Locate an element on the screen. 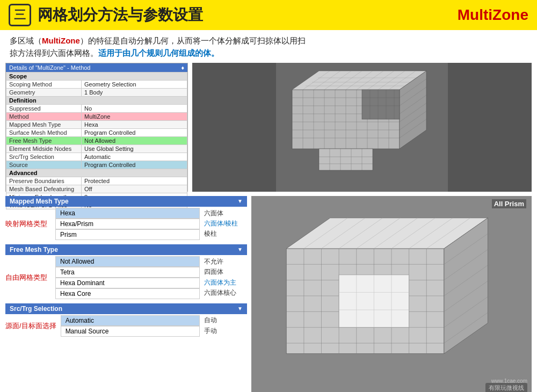  list-item: Automatic is located at coordinates (130, 321).